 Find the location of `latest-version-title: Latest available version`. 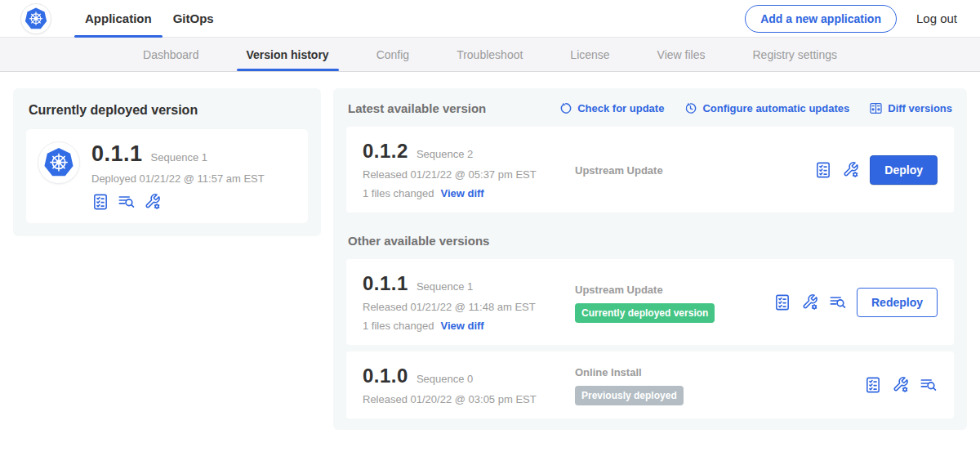

latest-version-title: Latest available version is located at coordinates (416, 108).